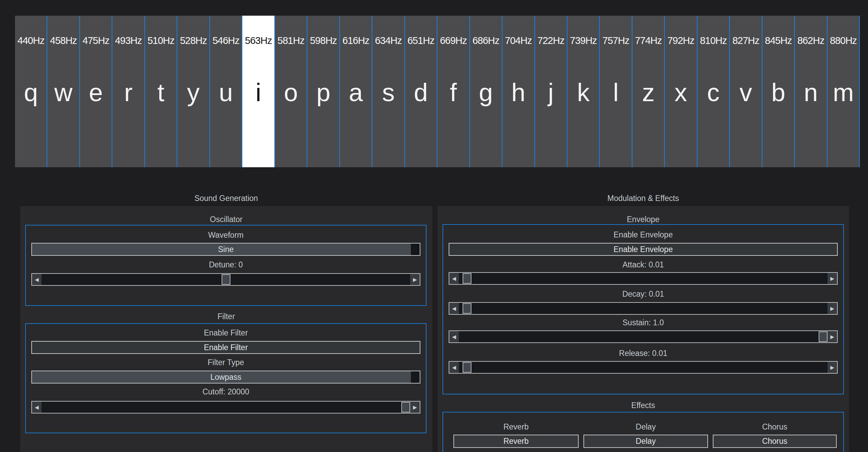  I want to click on enable-filter-button: Enable Filter, so click(226, 347).